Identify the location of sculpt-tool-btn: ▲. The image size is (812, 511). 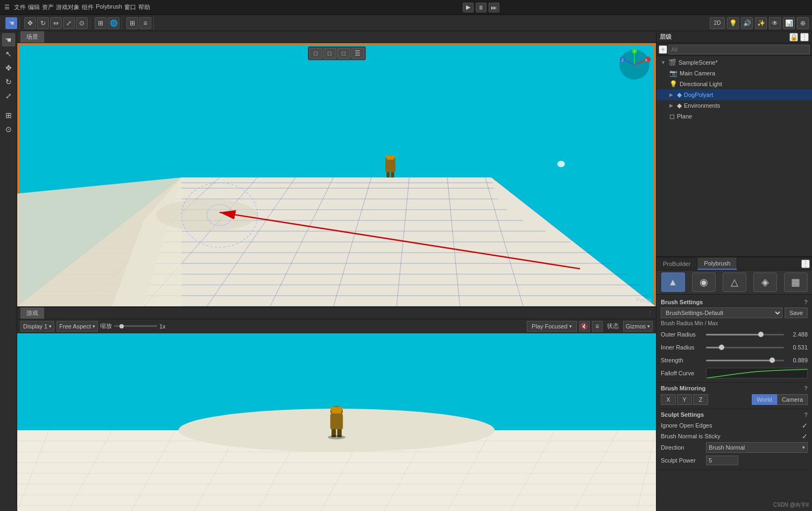
(673, 282).